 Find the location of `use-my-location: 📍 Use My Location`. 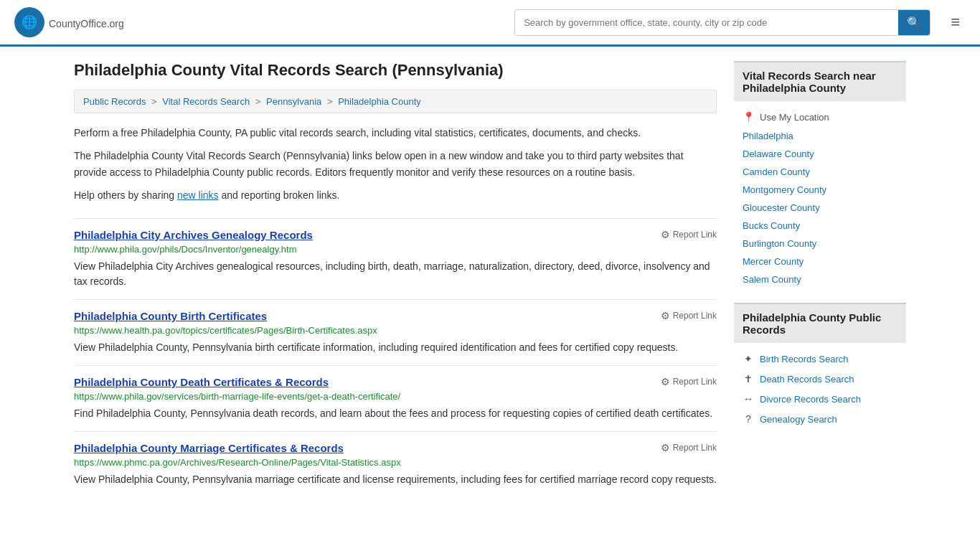

use-my-location: 📍 Use My Location is located at coordinates (820, 117).